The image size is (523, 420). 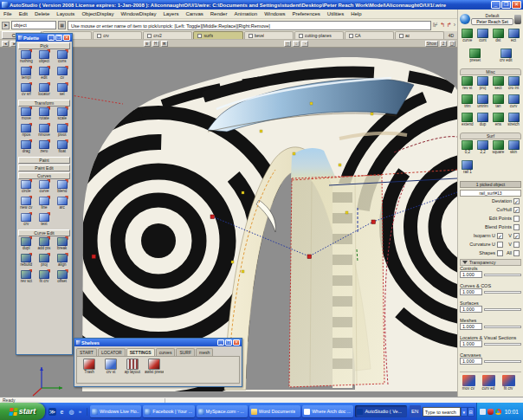 What do you see at coordinates (5, 26) in the screenshot?
I see `pick-cursor-icon` at bounding box center [5, 26].